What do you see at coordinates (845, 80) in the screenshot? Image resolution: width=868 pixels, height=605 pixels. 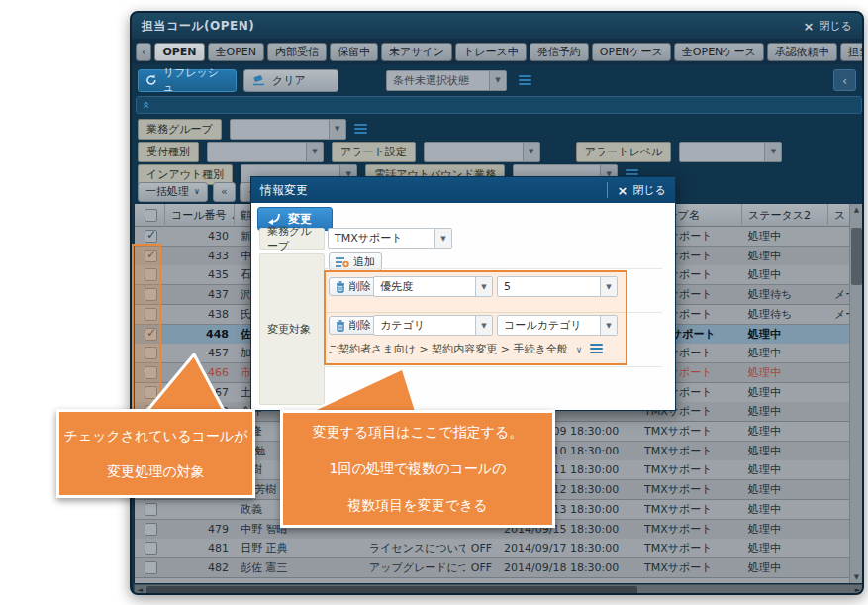 I see `panel-collapse-button: ‹` at bounding box center [845, 80].